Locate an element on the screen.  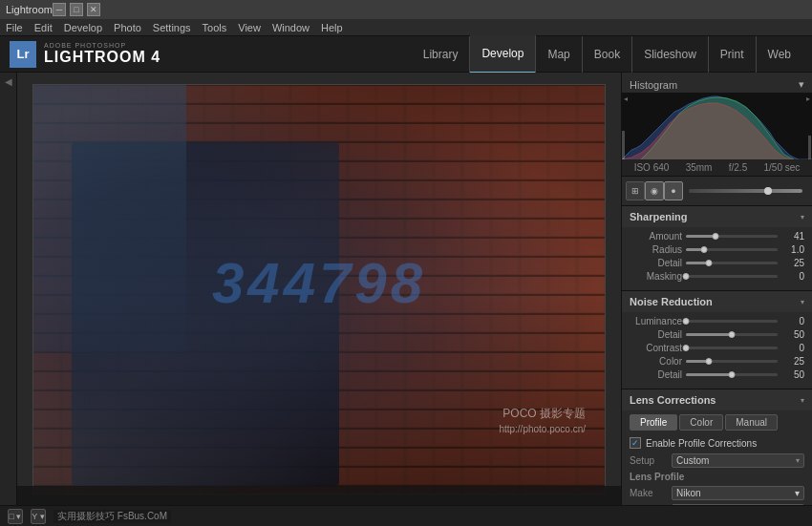
sharpening-masking-value: 0 is located at coordinates (793, 277).